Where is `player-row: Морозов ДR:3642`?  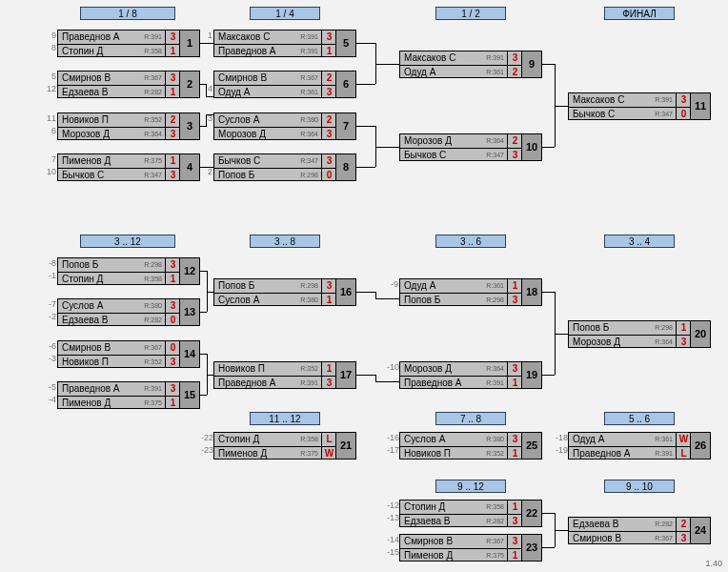 player-row: Морозов ДR:3642 is located at coordinates (471, 141).